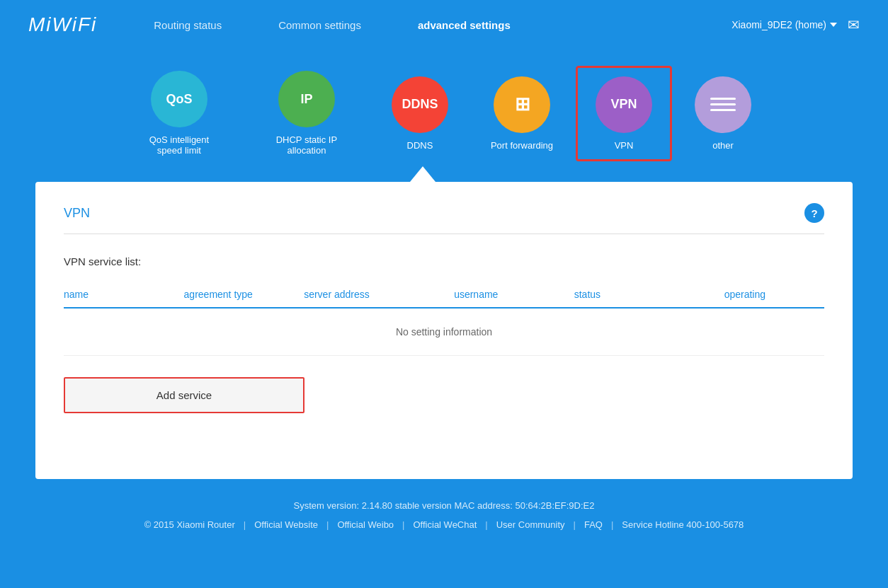 This screenshot has width=888, height=588. What do you see at coordinates (486, 525) in the screenshot?
I see `footer-sep-3: |` at bounding box center [486, 525].